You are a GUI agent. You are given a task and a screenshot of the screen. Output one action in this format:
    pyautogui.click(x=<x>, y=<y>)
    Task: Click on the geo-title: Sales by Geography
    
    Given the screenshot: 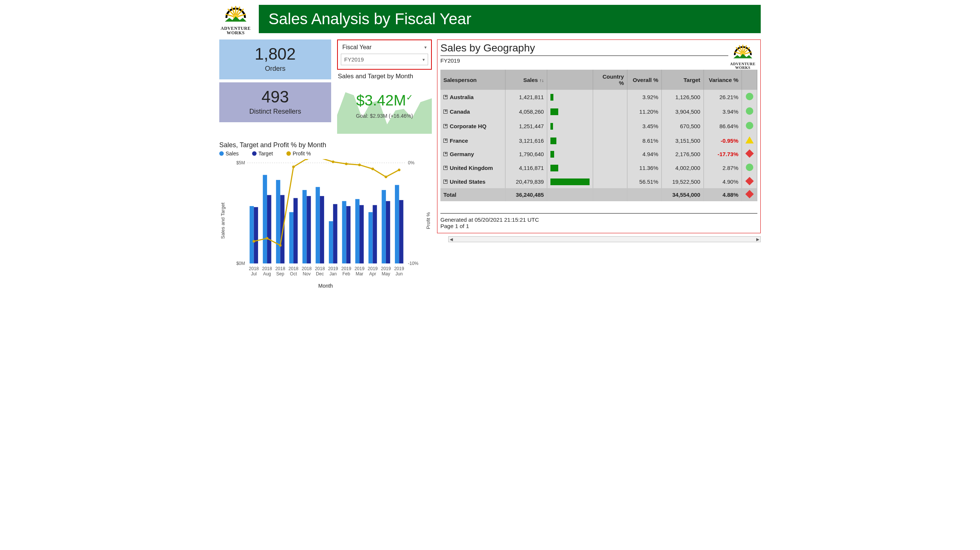 What is the action you would take?
    pyautogui.click(x=584, y=48)
    